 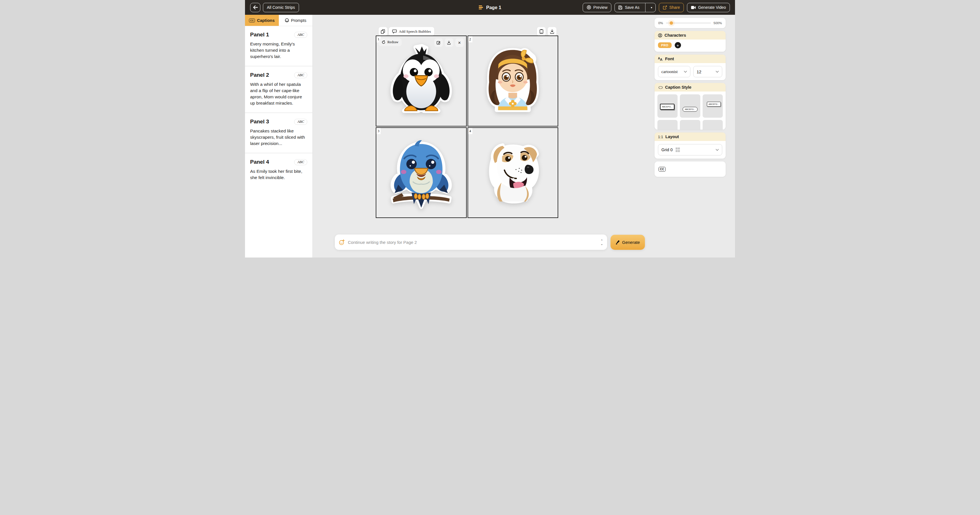 I want to click on generate-button: Generate, so click(x=628, y=242).